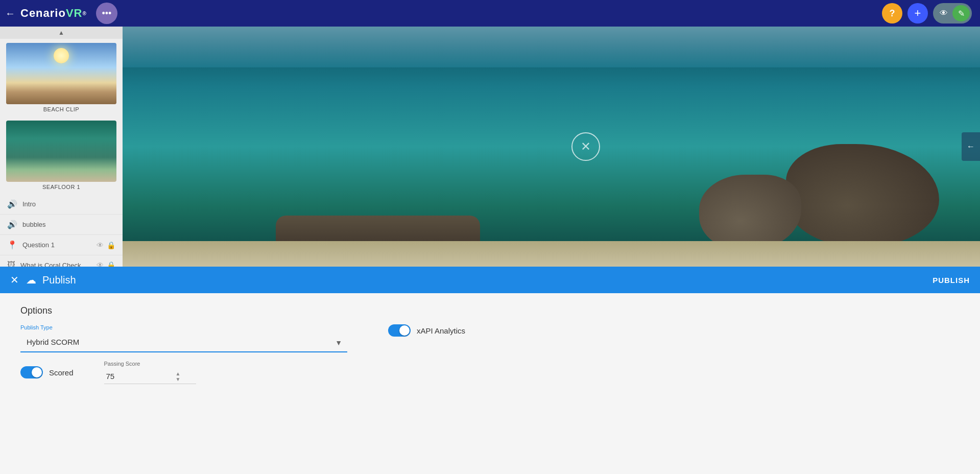 This screenshot has height=474, width=980. What do you see at coordinates (586, 147) in the screenshot?
I see `nav-target-icon: ✕` at bounding box center [586, 147].